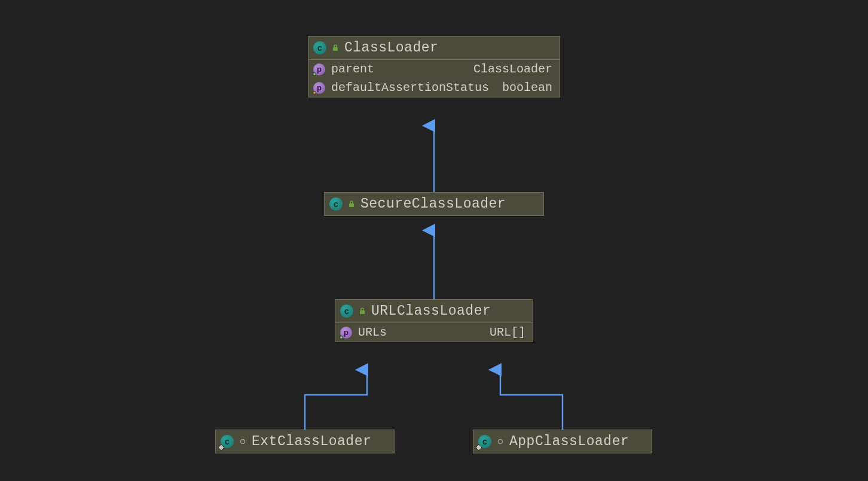  I want to click on field-name: defaultAssertionStatus, so click(410, 87).